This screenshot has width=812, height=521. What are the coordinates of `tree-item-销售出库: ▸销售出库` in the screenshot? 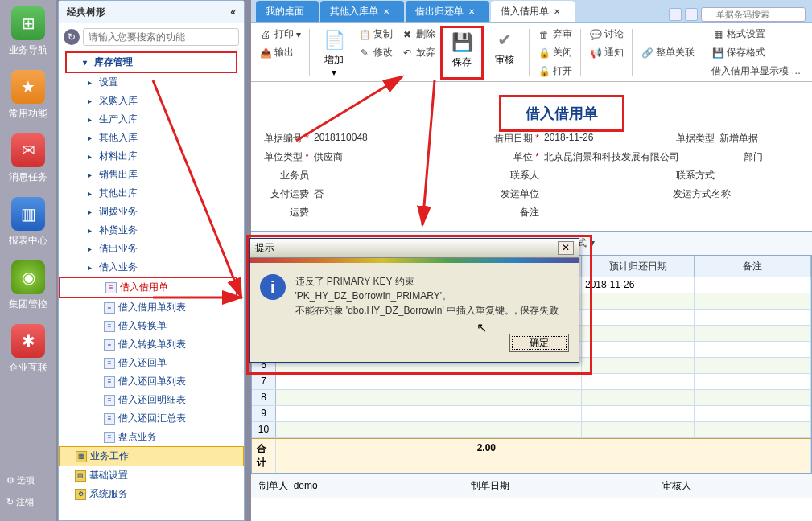 It's located at (151, 175).